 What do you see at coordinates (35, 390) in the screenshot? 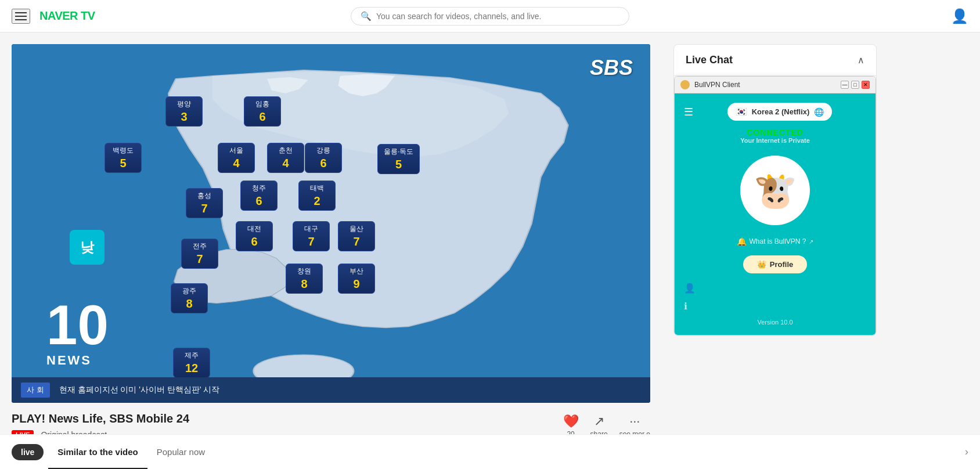
I see `ticker-category: 사 회` at bounding box center [35, 390].